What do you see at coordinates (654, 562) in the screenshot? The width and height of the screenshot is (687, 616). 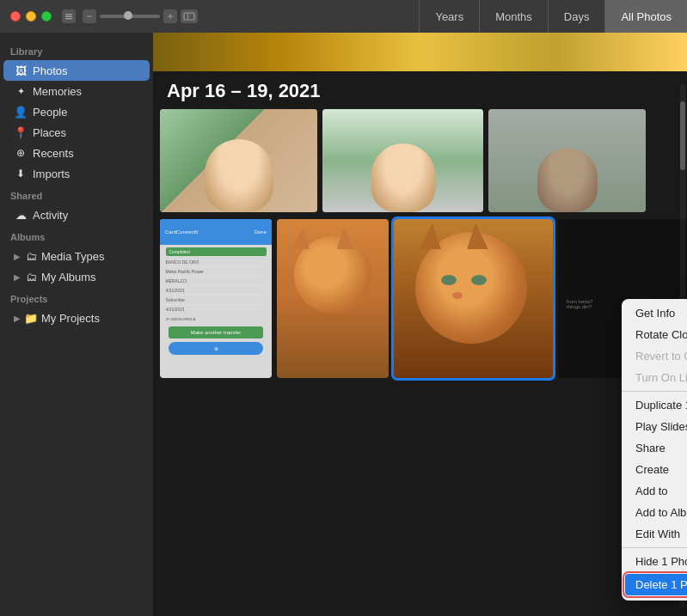 I see `ctx-hide-photo: Hide 1 Photo` at bounding box center [654, 562].